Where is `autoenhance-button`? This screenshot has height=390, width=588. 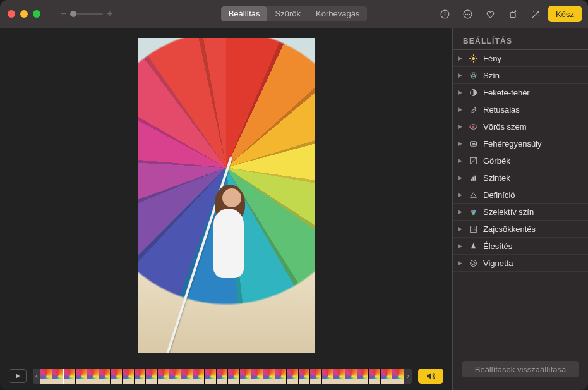
autoenhance-button is located at coordinates (536, 14).